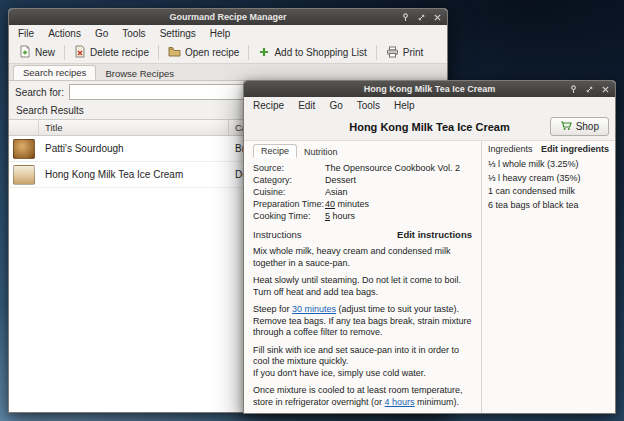 This screenshot has width=624, height=421. What do you see at coordinates (434, 234) in the screenshot?
I see `edit-instructions-button: Edit instructions` at bounding box center [434, 234].